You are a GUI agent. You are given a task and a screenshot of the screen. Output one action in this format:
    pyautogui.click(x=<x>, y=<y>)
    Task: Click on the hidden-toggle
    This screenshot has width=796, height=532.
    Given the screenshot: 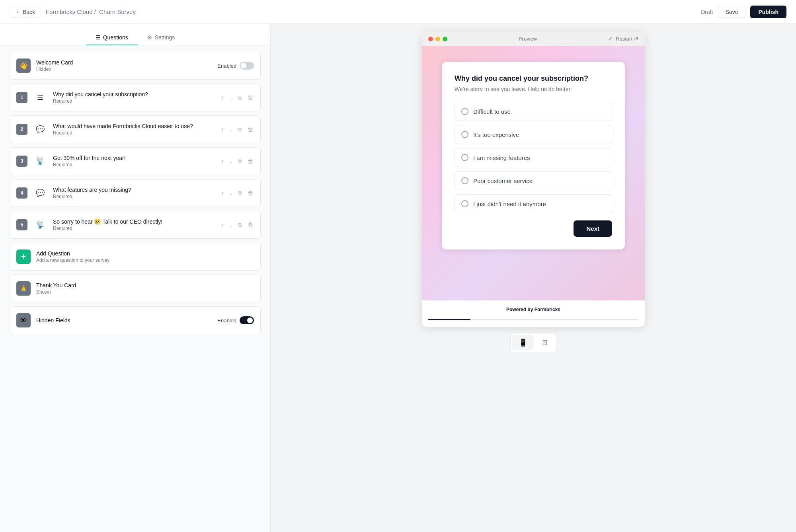 What is the action you would take?
    pyautogui.click(x=247, y=320)
    